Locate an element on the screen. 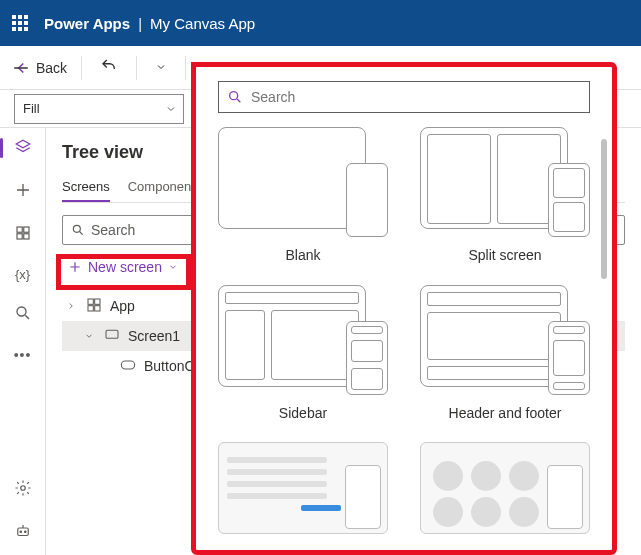 This screenshot has width=641, height=555. undo-menu-button is located at coordinates (161, 68).